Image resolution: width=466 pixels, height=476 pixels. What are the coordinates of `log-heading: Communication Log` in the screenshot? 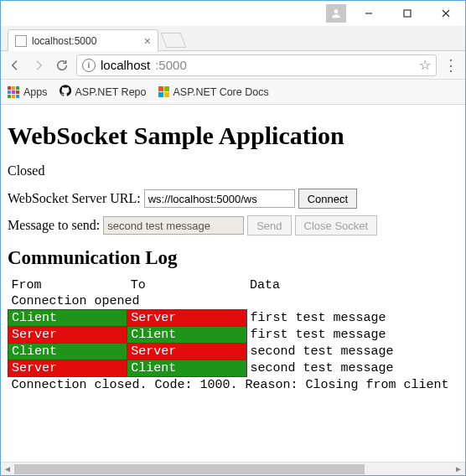 It's located at (233, 258).